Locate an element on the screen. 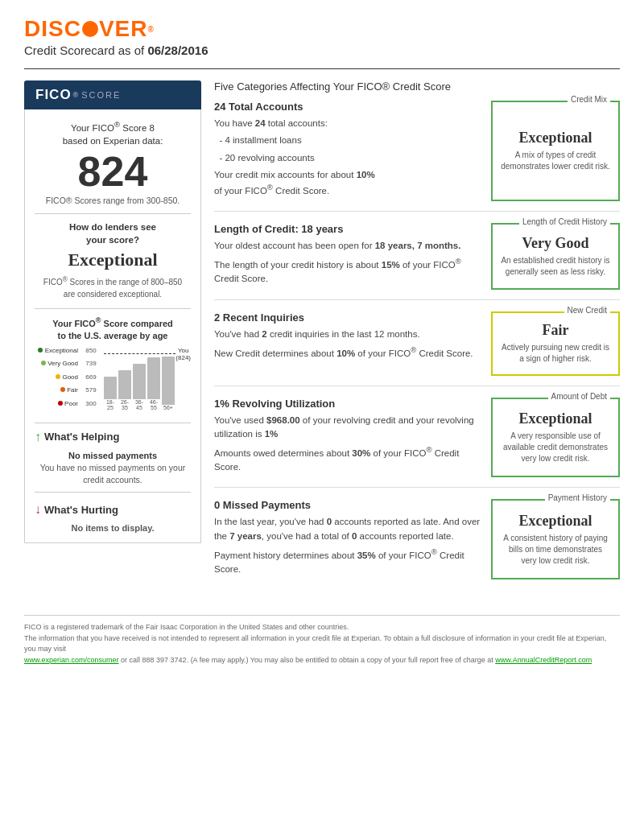  val-579: 579 is located at coordinates (91, 390).